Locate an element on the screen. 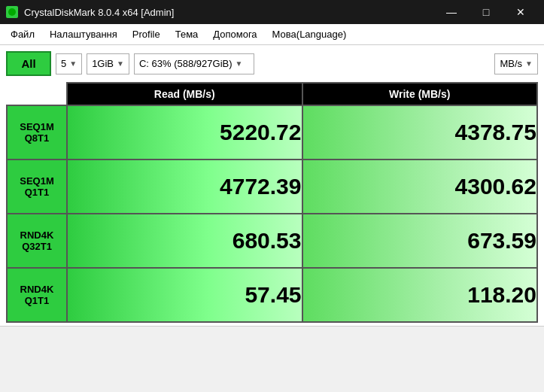 The height and width of the screenshot is (392, 544). drive-chevron-icon: ▼ is located at coordinates (239, 63).